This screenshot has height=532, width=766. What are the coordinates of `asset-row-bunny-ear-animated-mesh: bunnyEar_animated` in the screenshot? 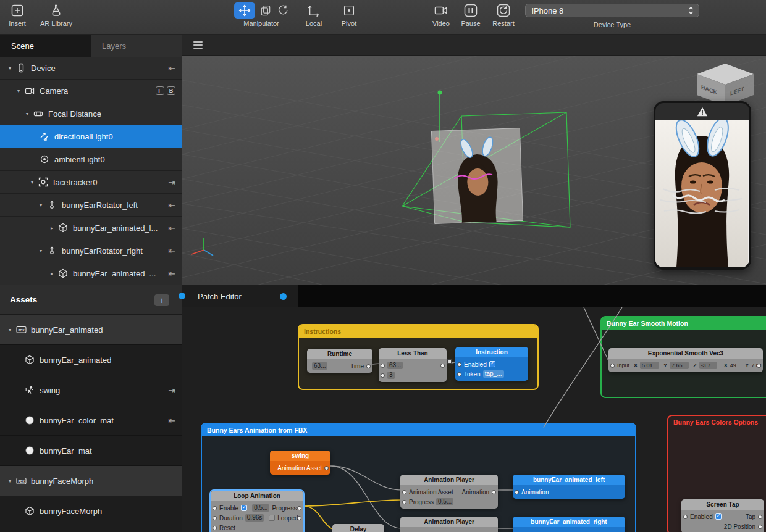 It's located at (91, 360).